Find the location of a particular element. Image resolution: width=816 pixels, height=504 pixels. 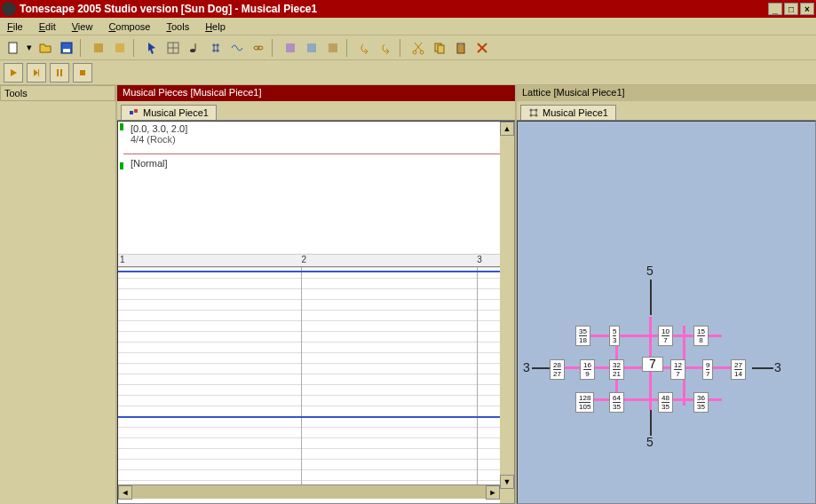

note-button is located at coordinates (194, 48).